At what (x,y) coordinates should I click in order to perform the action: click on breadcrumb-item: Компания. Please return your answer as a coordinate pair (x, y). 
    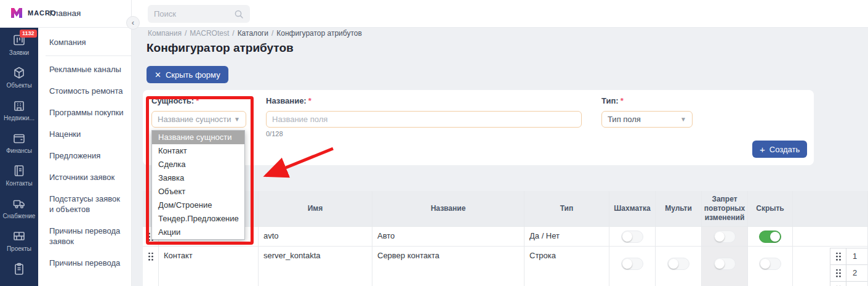
    Looking at the image, I should click on (165, 33).